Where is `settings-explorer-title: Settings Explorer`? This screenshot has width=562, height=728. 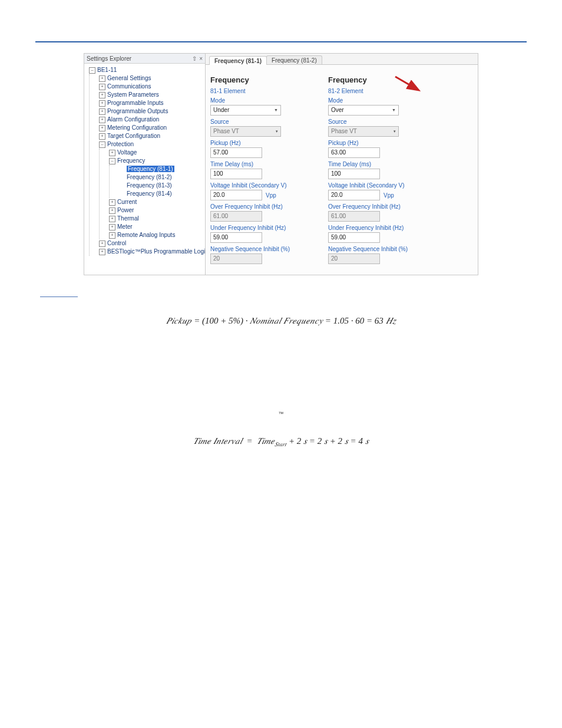
settings-explorer-title: Settings Explorer is located at coordinates (109, 59).